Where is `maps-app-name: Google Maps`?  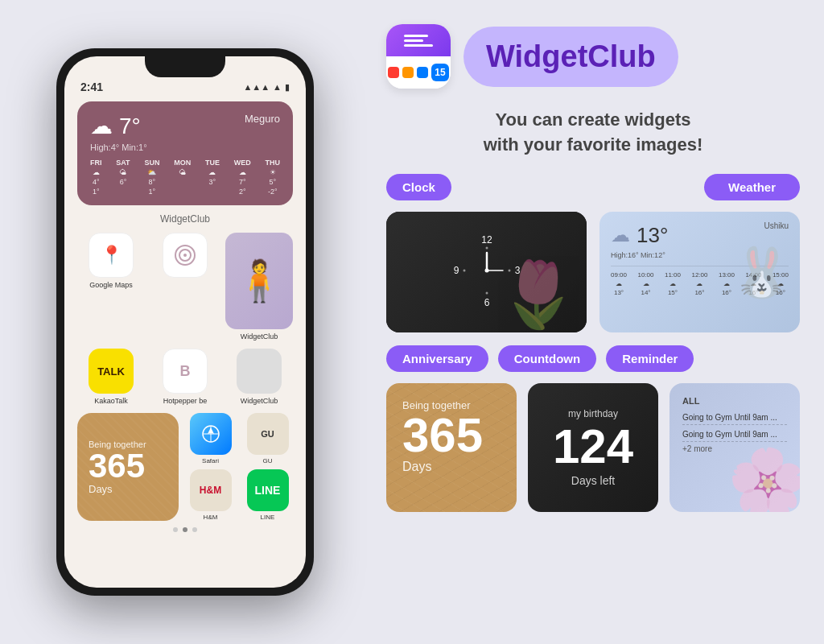
maps-app-name: Google Maps is located at coordinates (111, 285).